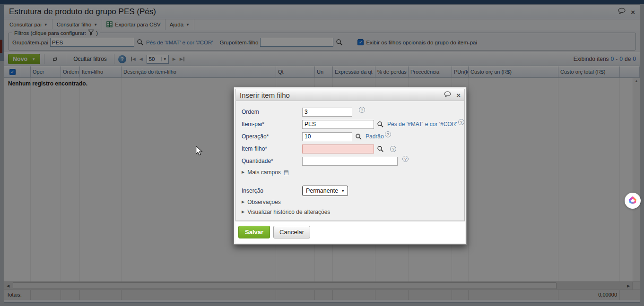 The width and height of the screenshot is (644, 306). Describe the element at coordinates (254, 232) in the screenshot. I see `salvar-button: Salvar` at that location.